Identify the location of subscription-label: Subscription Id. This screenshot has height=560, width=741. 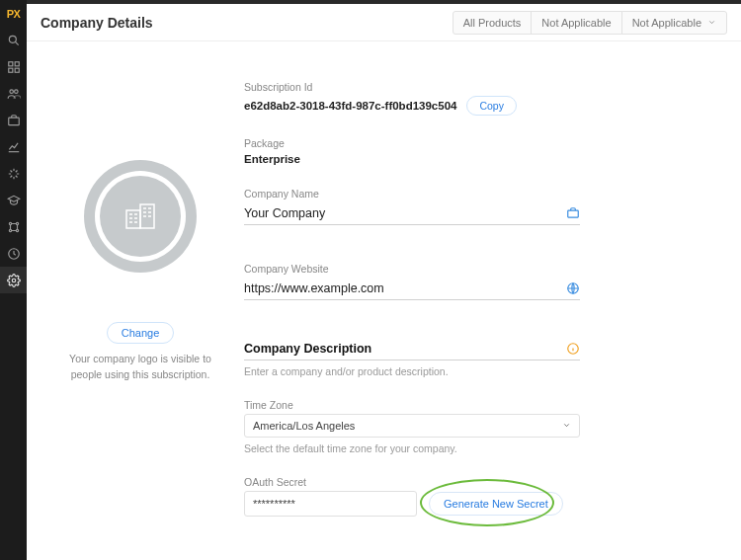
(412, 87).